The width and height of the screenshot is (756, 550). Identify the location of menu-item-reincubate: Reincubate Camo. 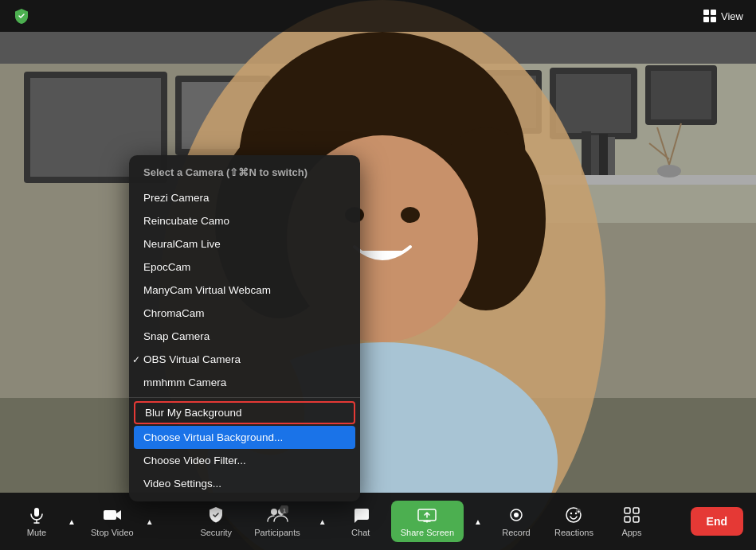
(245, 221).